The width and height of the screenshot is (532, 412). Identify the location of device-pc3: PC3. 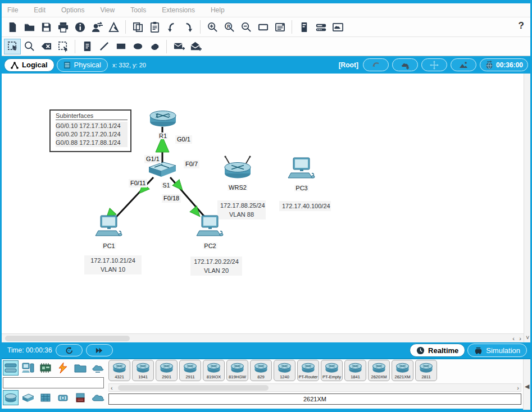
(302, 175).